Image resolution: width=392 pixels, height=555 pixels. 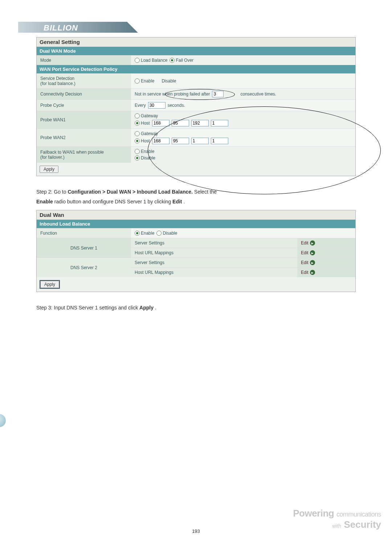 I want to click on pw1-host-text: Host, so click(x=145, y=123).